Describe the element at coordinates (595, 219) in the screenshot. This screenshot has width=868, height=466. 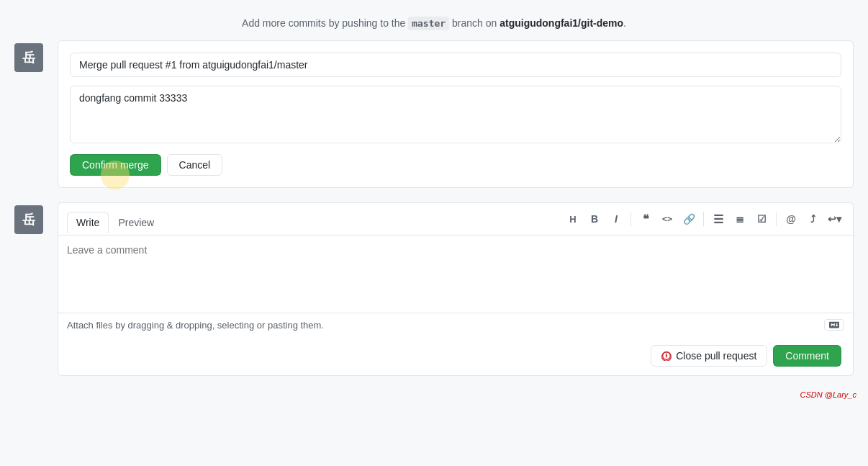
I see `bold-btn: B` at that location.